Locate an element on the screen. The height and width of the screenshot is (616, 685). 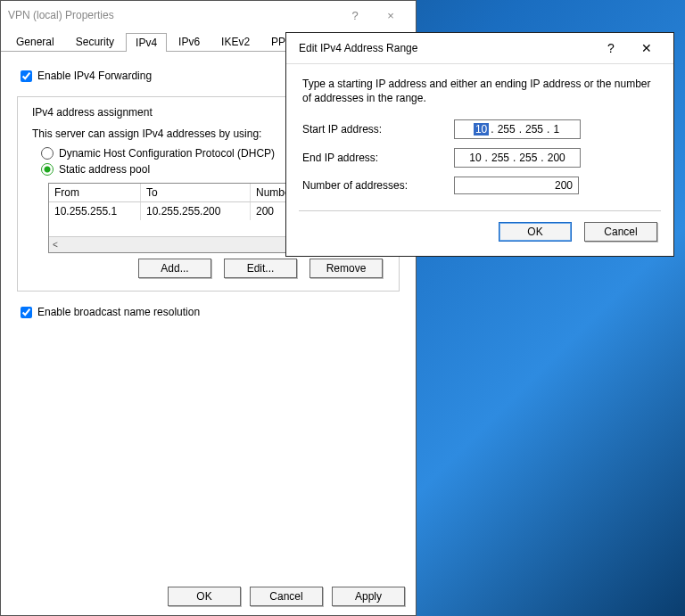
number-label: Number of addresses: is located at coordinates (378, 185).